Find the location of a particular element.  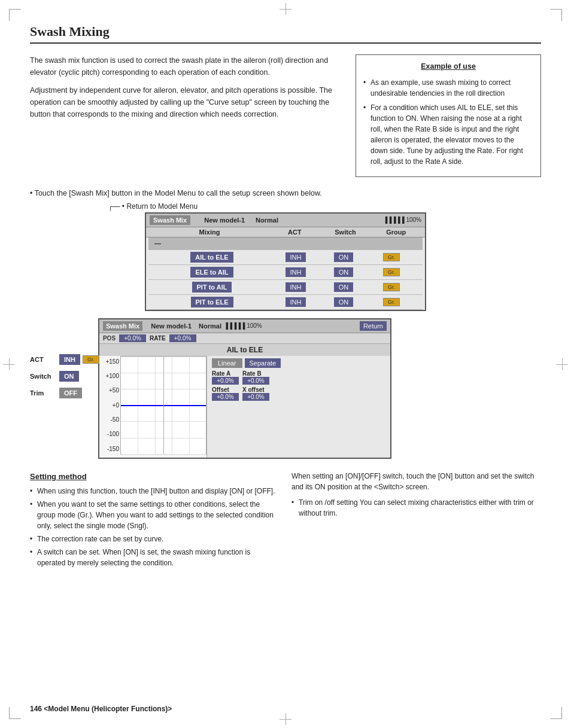

switch-btn-1: ON is located at coordinates (344, 272).